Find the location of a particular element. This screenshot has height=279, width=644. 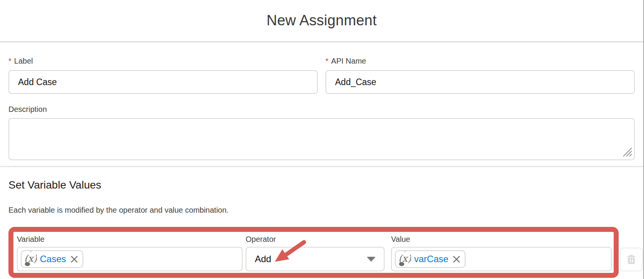

description-field-label: Description is located at coordinates (322, 109).